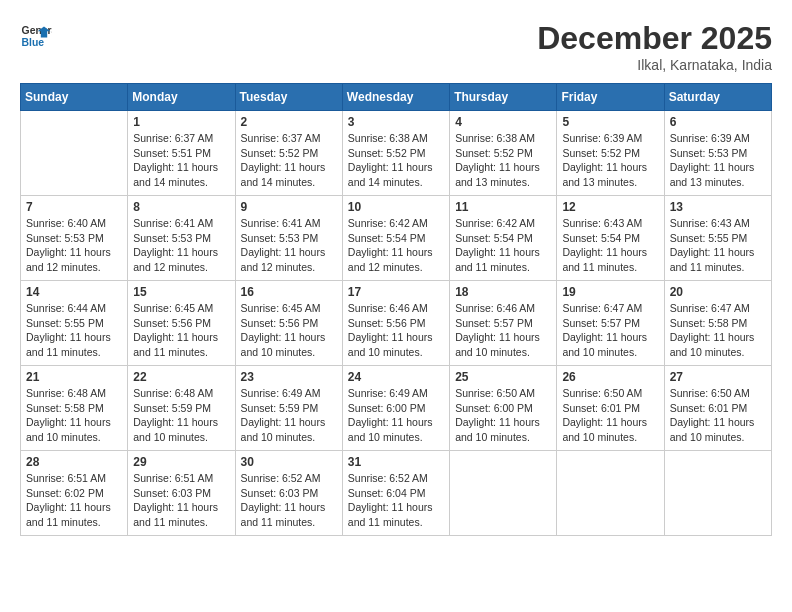  Describe the element at coordinates (182, 98) in the screenshot. I see `header-monday: Monday` at that location.